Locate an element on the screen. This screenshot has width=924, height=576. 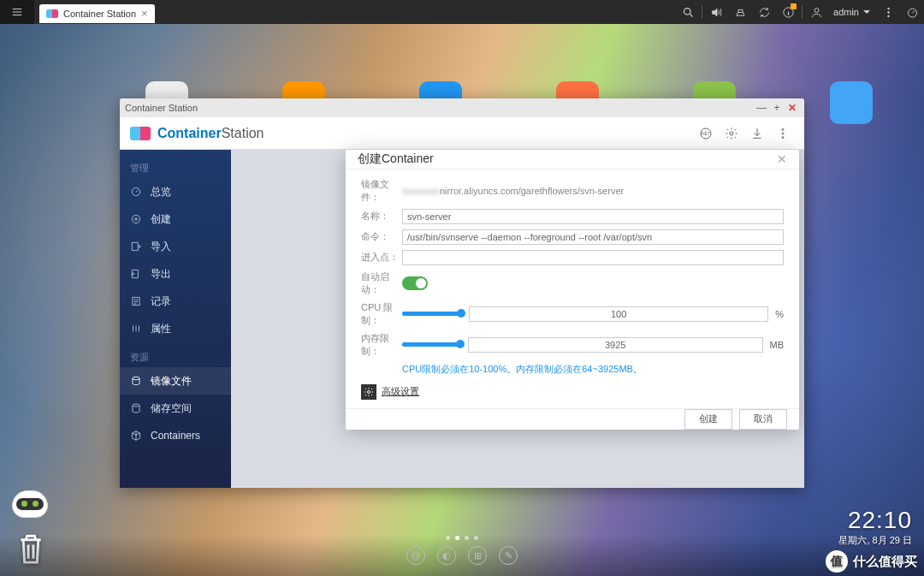
admin-label: admin is located at coordinates (846, 12).